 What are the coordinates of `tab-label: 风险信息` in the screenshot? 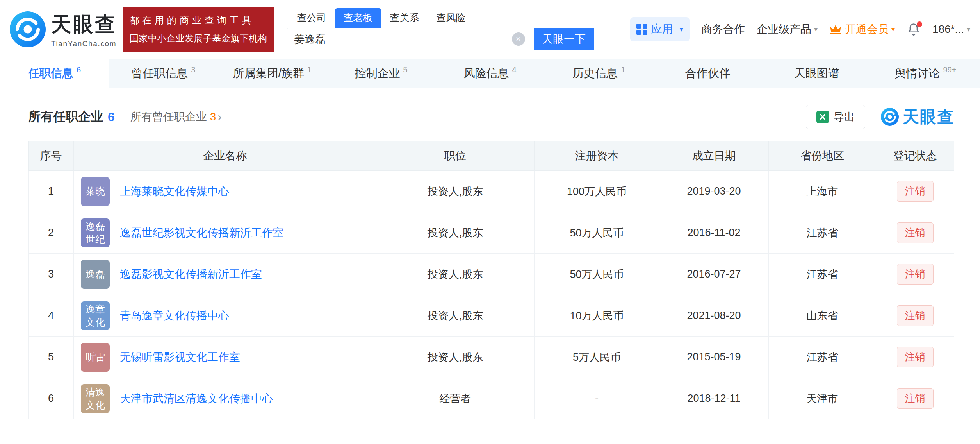 It's located at (486, 73).